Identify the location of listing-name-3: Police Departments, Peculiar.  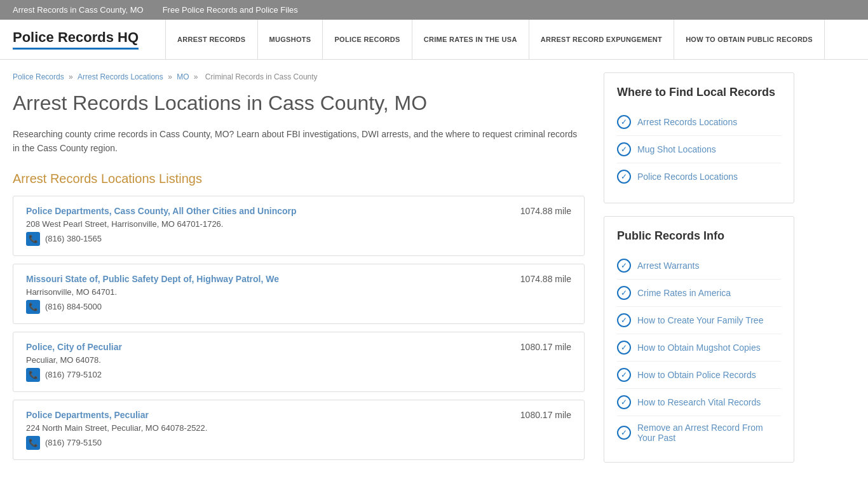
(88, 415).